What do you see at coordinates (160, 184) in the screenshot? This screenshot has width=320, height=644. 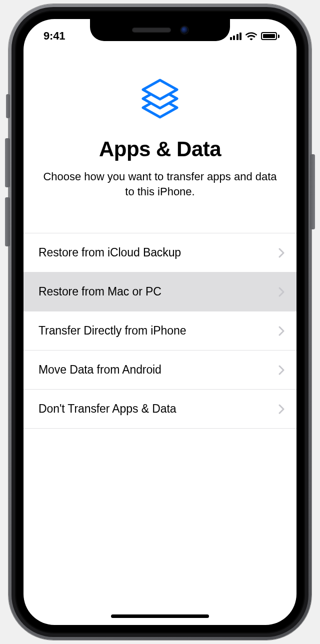 I see `page-subtitle: Choose how you want to transfer apps and…` at bounding box center [160, 184].